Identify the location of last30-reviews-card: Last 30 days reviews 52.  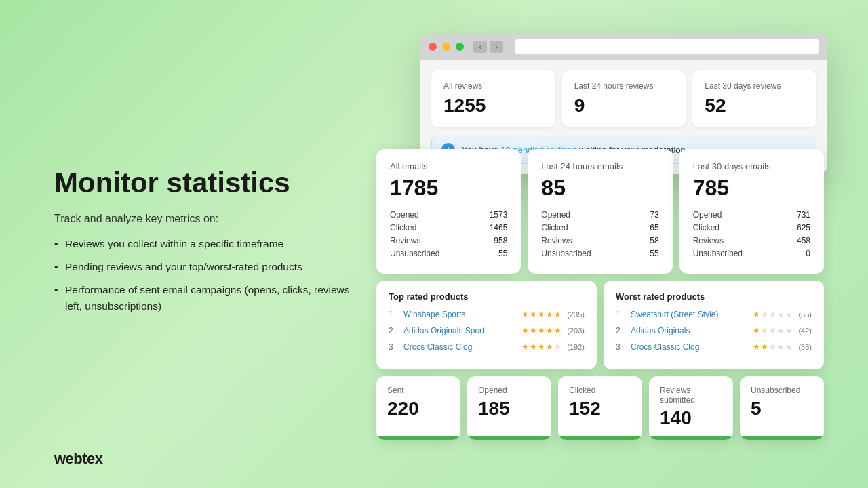
(754, 99).